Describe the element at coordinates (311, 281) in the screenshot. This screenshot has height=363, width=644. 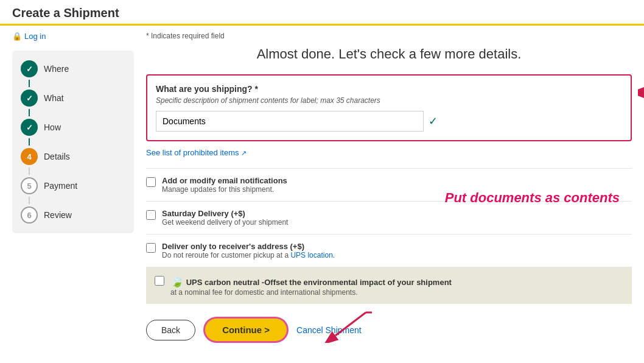
I see `carbon-title: 🍃 UPS carbon neutral -Offset the environ…` at that location.